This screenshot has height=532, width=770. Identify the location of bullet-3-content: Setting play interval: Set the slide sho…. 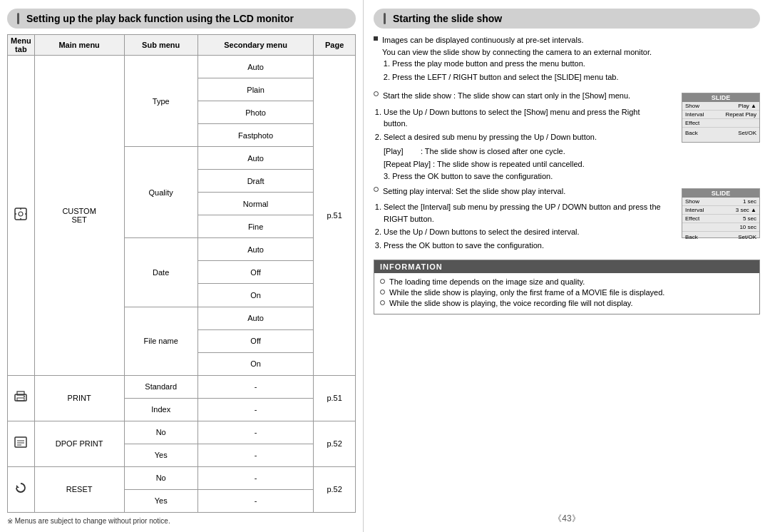
(519, 220).